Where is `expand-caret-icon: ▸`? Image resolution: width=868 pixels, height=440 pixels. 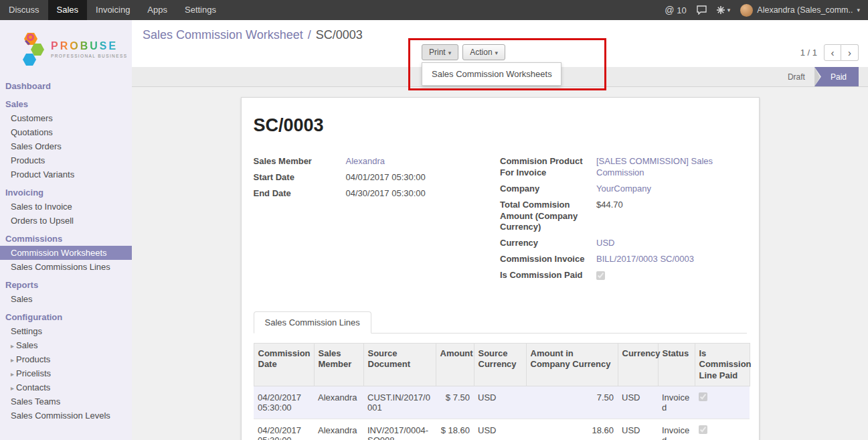
expand-caret-icon: ▸ is located at coordinates (12, 374).